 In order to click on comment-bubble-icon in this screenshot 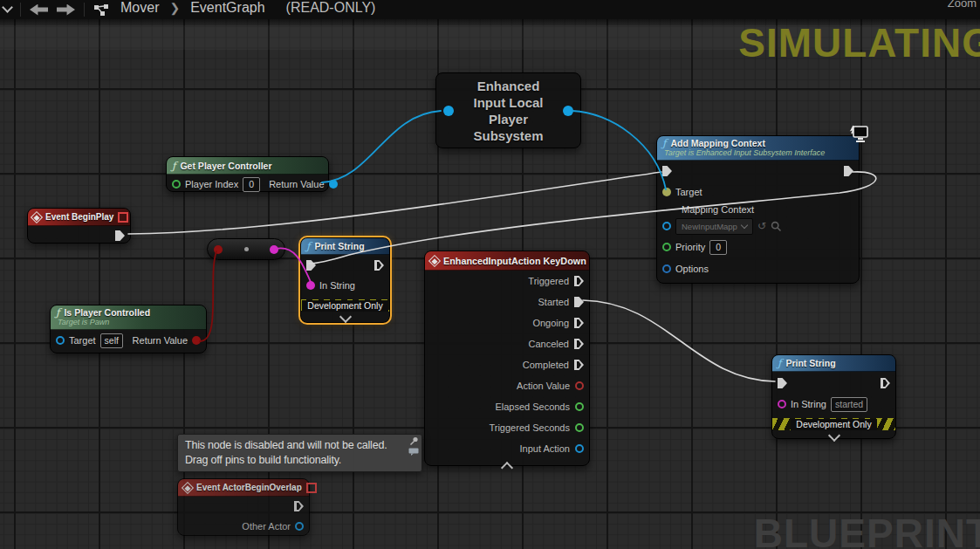, I will do `click(414, 452)`.